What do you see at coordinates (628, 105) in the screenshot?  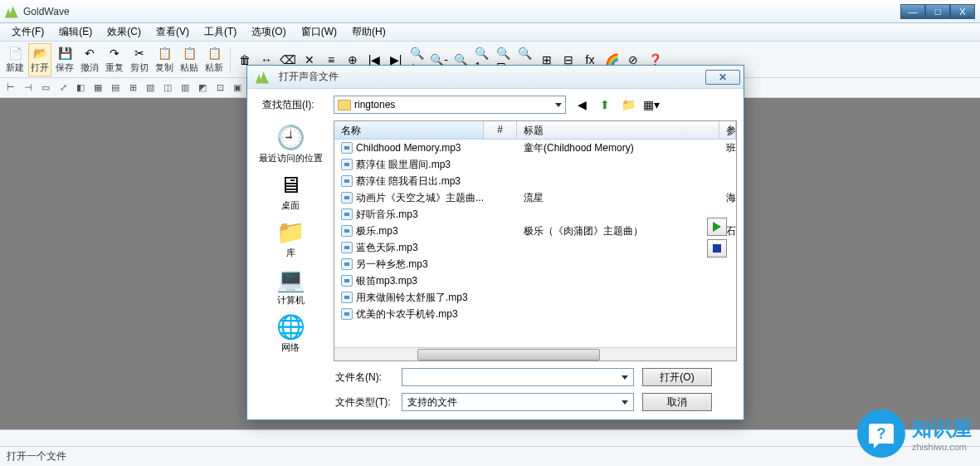 I see `new-folder-icon: 📁` at bounding box center [628, 105].